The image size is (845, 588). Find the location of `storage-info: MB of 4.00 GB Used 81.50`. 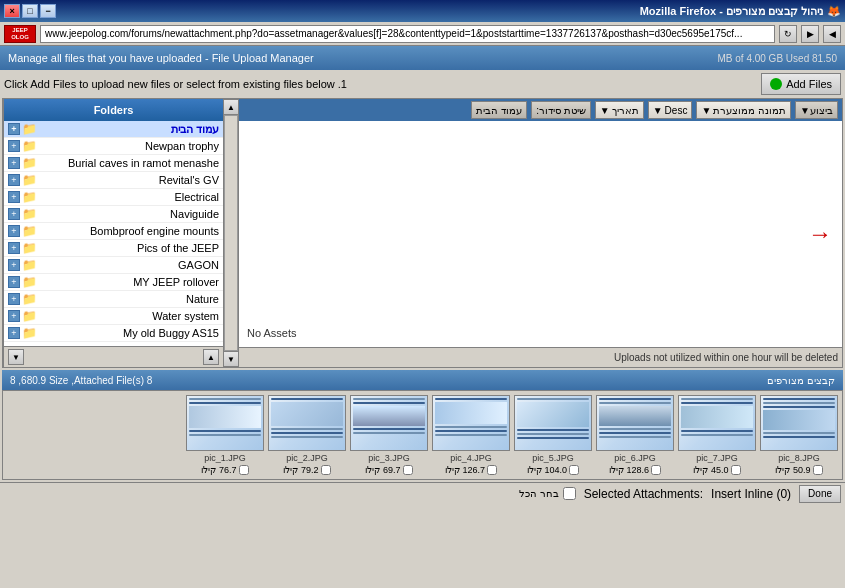

storage-info: MB of 4.00 GB Used 81.50 is located at coordinates (777, 58).